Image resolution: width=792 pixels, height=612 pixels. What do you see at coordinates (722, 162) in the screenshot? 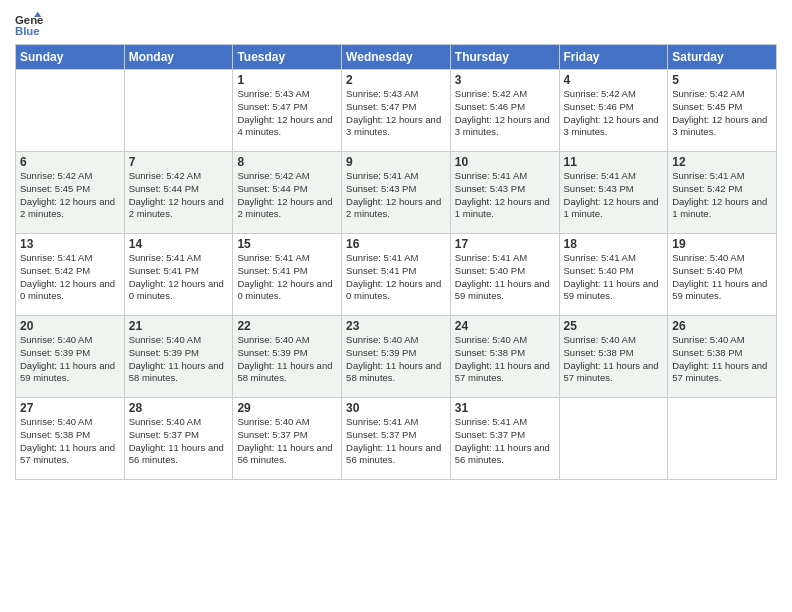
I see `day-number: 12` at bounding box center [722, 162].